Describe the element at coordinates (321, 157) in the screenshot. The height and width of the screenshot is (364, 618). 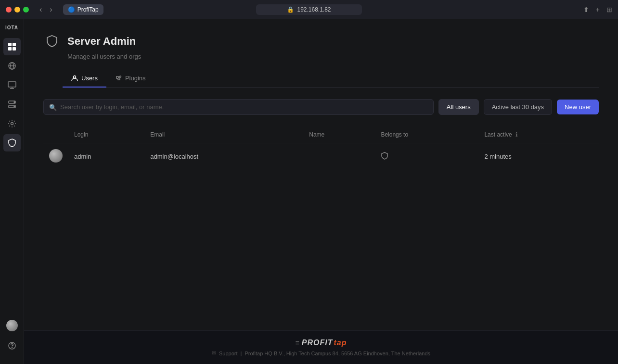
I see `table-body: admin admin@localhost 2 mi` at that location.